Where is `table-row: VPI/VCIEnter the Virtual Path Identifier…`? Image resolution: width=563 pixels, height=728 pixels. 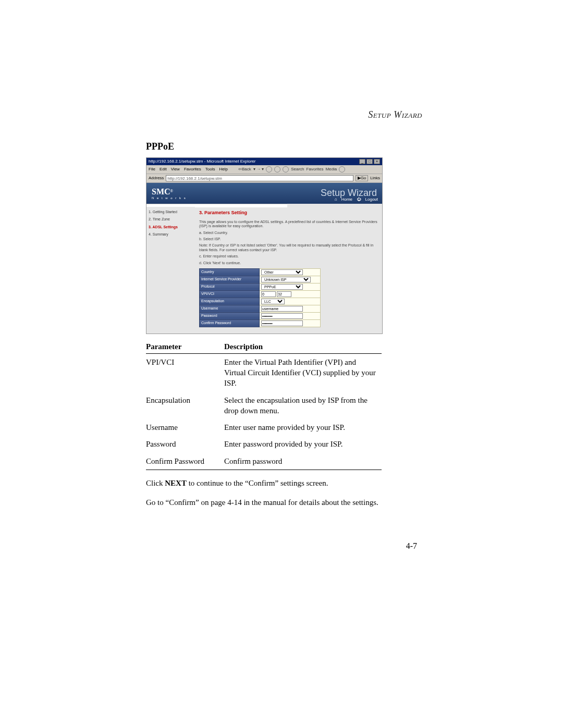 table-row: VPI/VCIEnter the Virtual Path Identifier… is located at coordinates (264, 372).